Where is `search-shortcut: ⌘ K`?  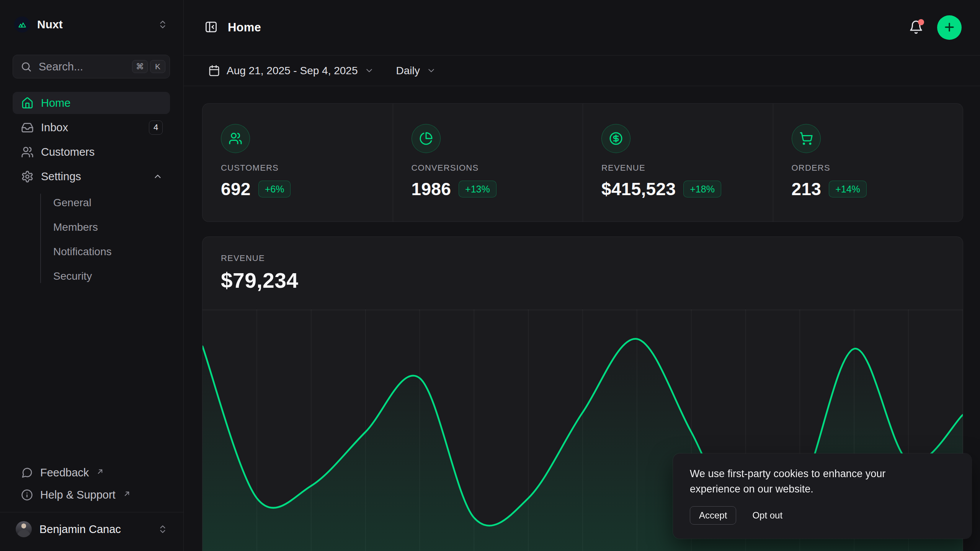 search-shortcut: ⌘ K is located at coordinates (149, 67).